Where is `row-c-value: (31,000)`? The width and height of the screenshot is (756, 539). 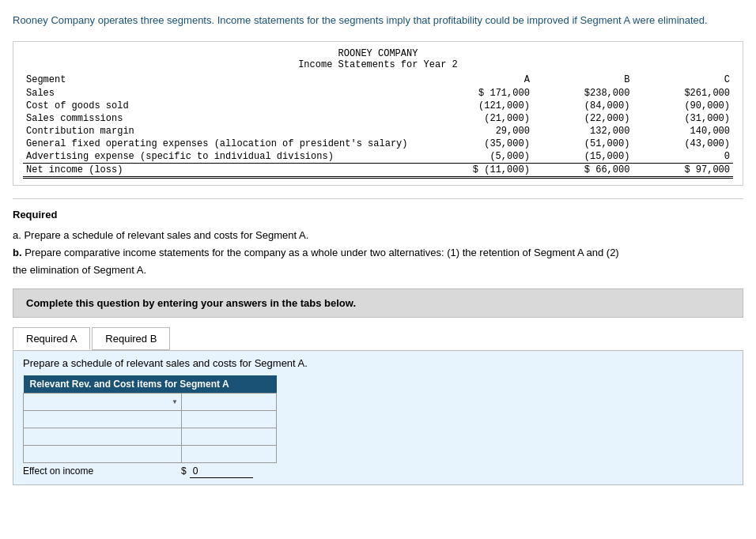
row-c-value: (31,000) is located at coordinates (683, 119).